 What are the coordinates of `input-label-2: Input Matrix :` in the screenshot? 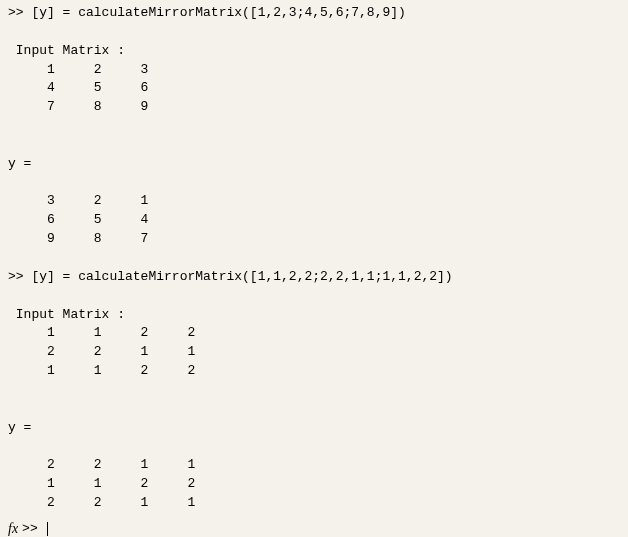 It's located at (314, 316).